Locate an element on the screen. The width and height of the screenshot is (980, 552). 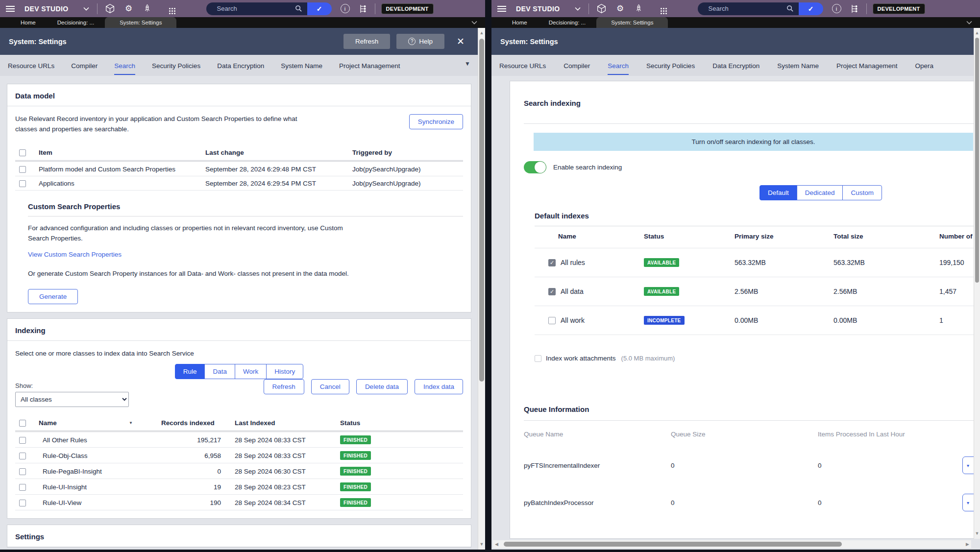
environment-badge: DEVELOPMENT is located at coordinates (899, 9).